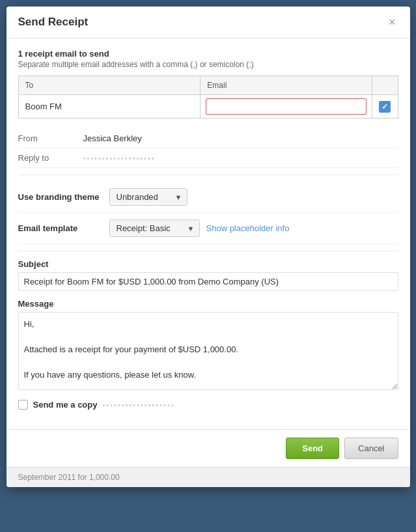 Image resolution: width=416 pixels, height=532 pixels. What do you see at coordinates (385, 86) in the screenshot?
I see `col-checkbox-header` at bounding box center [385, 86].